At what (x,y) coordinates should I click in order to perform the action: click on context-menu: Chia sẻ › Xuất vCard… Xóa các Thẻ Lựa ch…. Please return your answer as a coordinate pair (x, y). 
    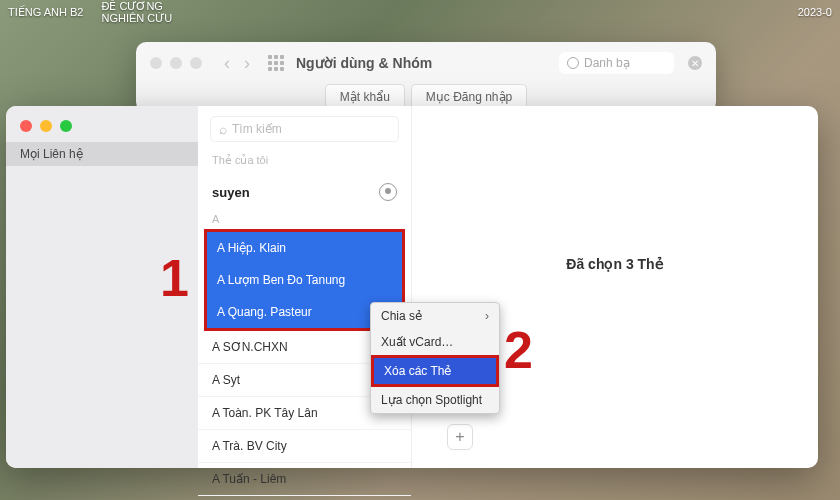
    Looking at the image, I should click on (435, 358).